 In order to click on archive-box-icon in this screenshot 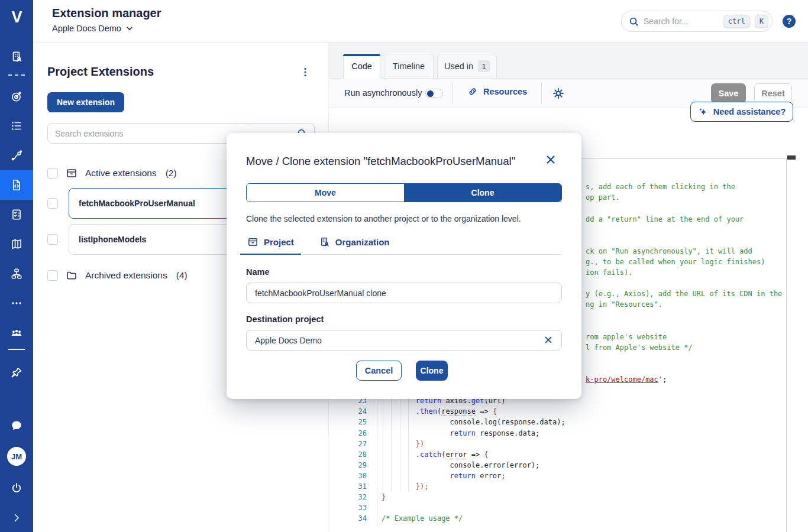, I will do `click(253, 242)`.